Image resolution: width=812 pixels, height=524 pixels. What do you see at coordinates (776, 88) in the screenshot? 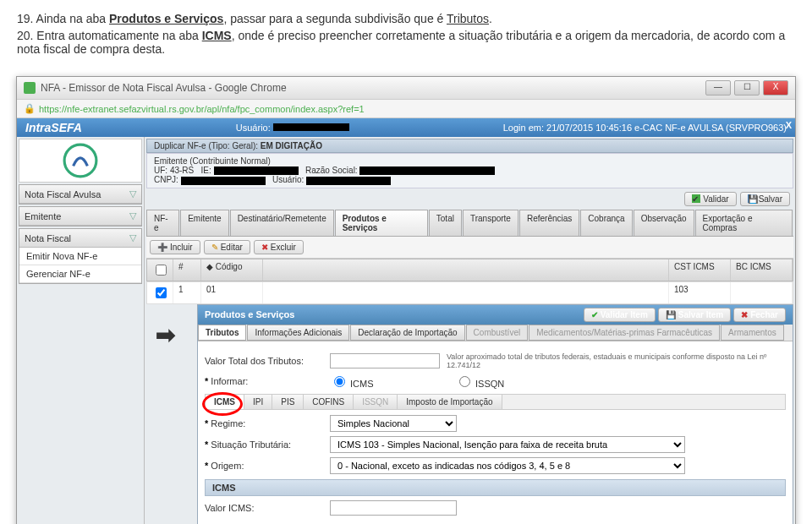
I see `close-button: X` at bounding box center [776, 88].